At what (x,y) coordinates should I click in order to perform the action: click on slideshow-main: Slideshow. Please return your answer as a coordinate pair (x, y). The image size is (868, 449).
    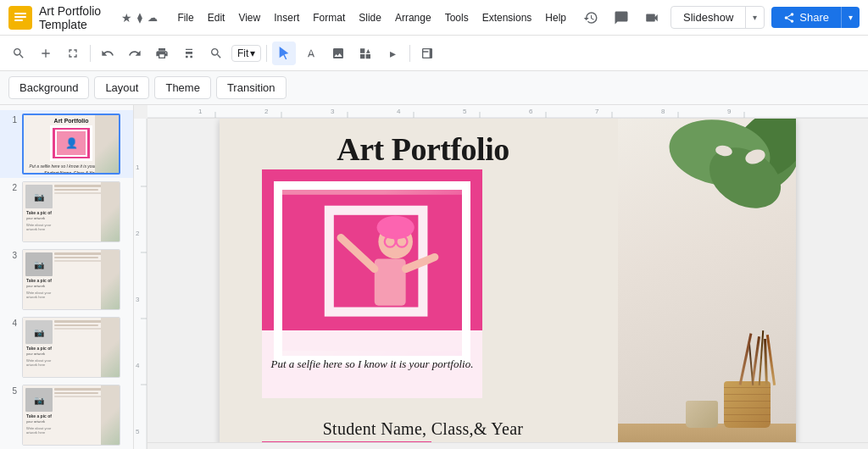
    Looking at the image, I should click on (709, 17).